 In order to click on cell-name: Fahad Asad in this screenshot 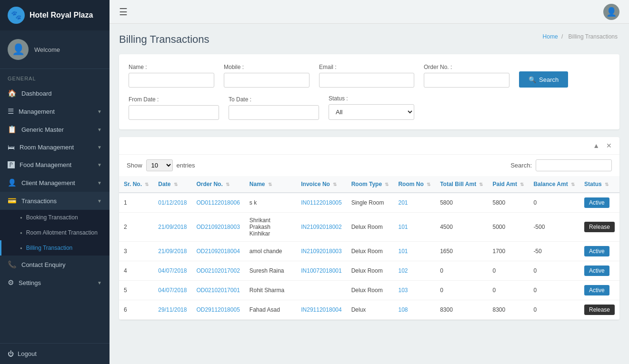, I will do `click(270, 310)`.